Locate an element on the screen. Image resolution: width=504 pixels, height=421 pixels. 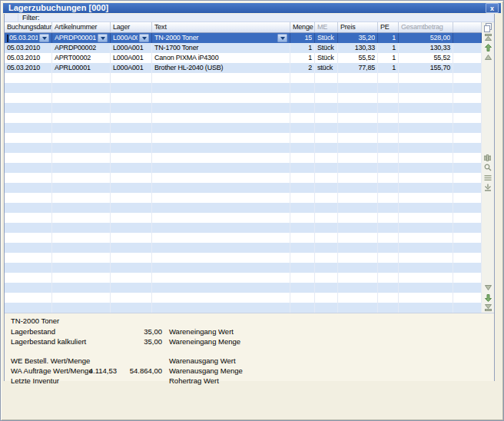
titlebar: Lagerzubuchungen [000] x is located at coordinates (252, 8).